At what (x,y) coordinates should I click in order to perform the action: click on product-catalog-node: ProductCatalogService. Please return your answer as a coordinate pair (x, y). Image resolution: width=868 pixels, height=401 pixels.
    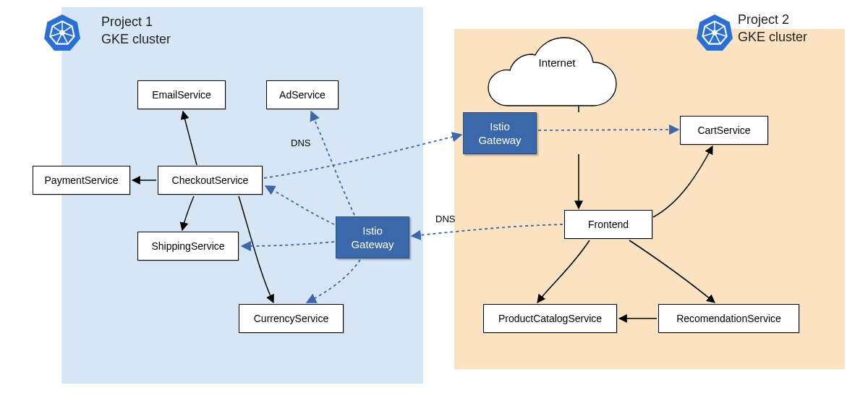
    Looking at the image, I should click on (550, 318).